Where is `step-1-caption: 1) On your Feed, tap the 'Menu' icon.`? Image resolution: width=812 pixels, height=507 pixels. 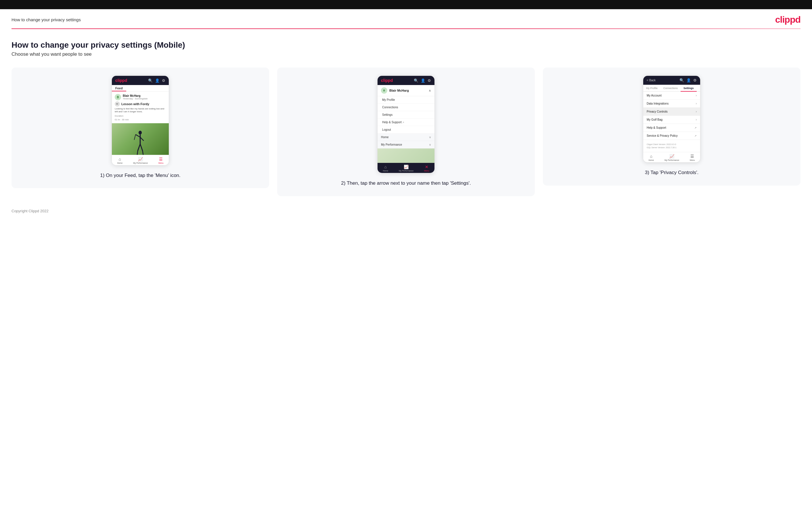 step-1-caption: 1) On your Feed, tap the 'Menu' icon. is located at coordinates (140, 176).